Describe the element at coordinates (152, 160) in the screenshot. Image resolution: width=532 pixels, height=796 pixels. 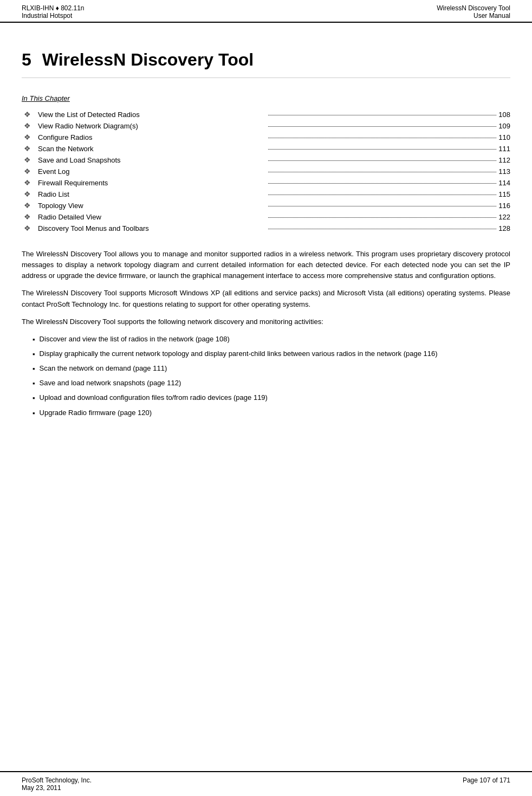
I see `toc-text: Save and Load Snapshots` at that location.